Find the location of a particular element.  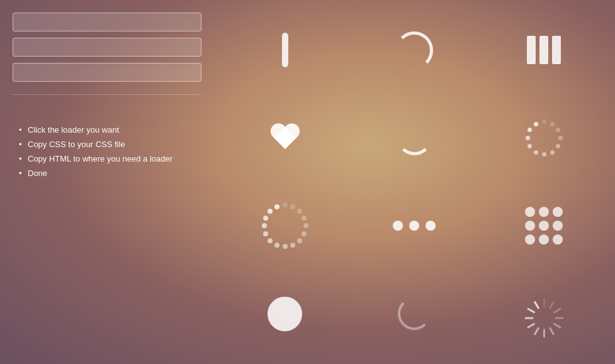

github-button is located at coordinates (107, 47).